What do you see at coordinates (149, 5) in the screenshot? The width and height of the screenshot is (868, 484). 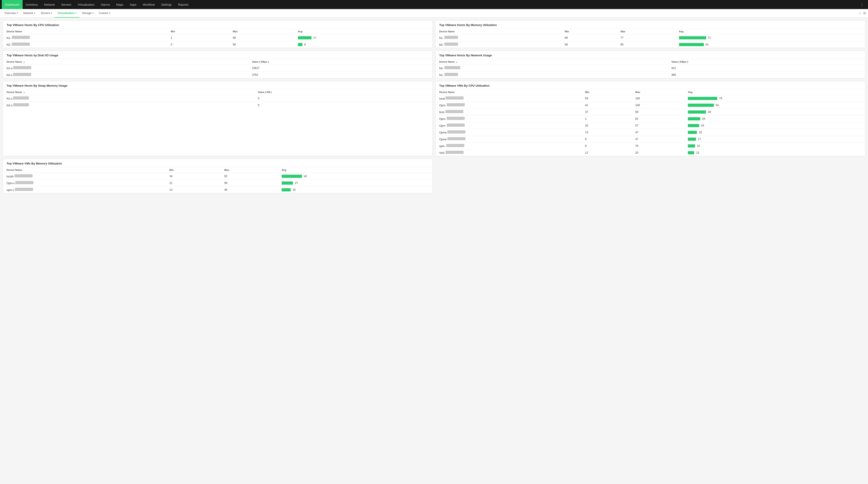 I see `nav-workflow: Workflow` at bounding box center [149, 5].